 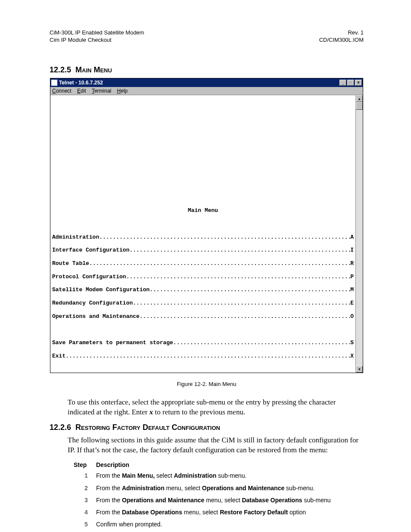 What do you see at coordinates (219, 500) in the screenshot?
I see `step-row: 3 From the Operations and Maintenance me…` at bounding box center [219, 500].